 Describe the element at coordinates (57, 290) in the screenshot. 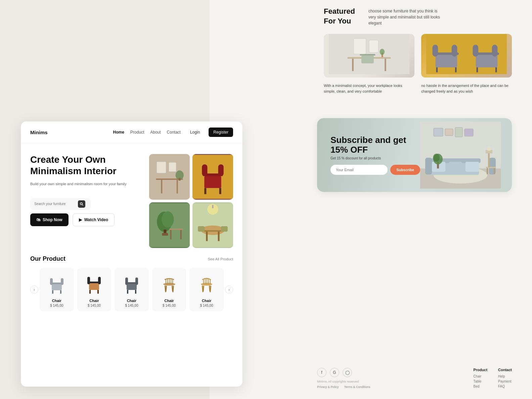

I see `product-card-1: Chair $ 145,00` at that location.